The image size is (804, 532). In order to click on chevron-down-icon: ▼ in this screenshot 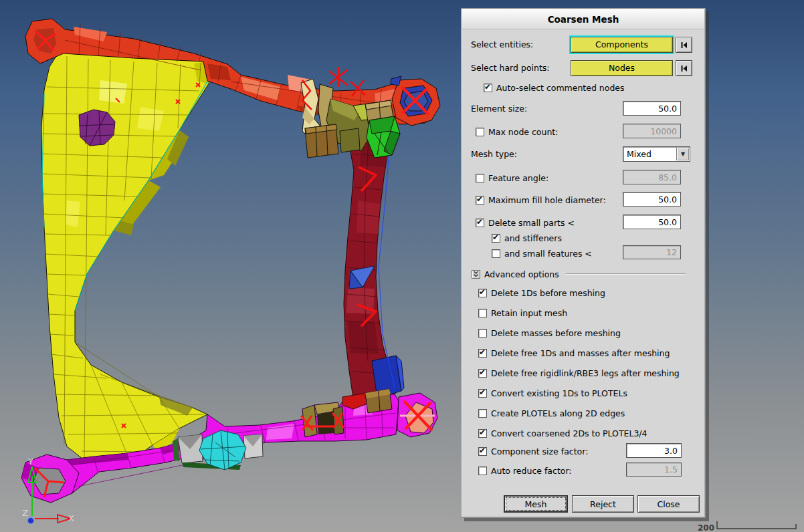, I will do `click(682, 154)`.